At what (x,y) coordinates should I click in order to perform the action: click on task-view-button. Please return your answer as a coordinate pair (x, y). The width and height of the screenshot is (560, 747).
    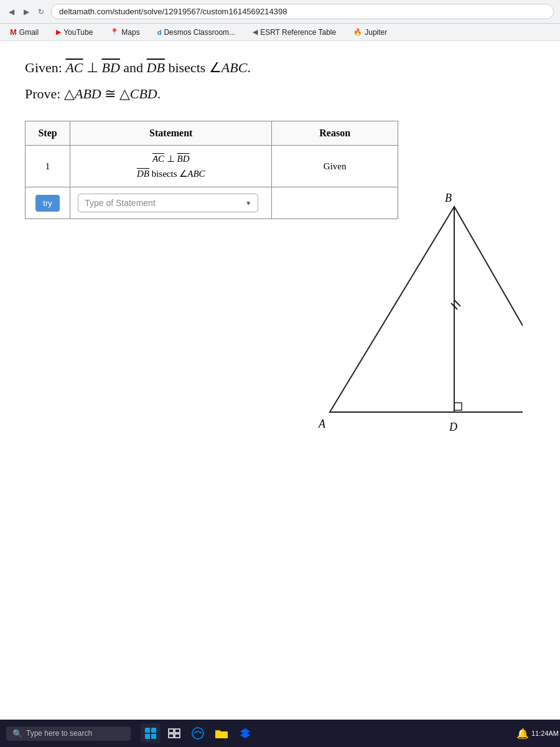
    Looking at the image, I should click on (174, 733).